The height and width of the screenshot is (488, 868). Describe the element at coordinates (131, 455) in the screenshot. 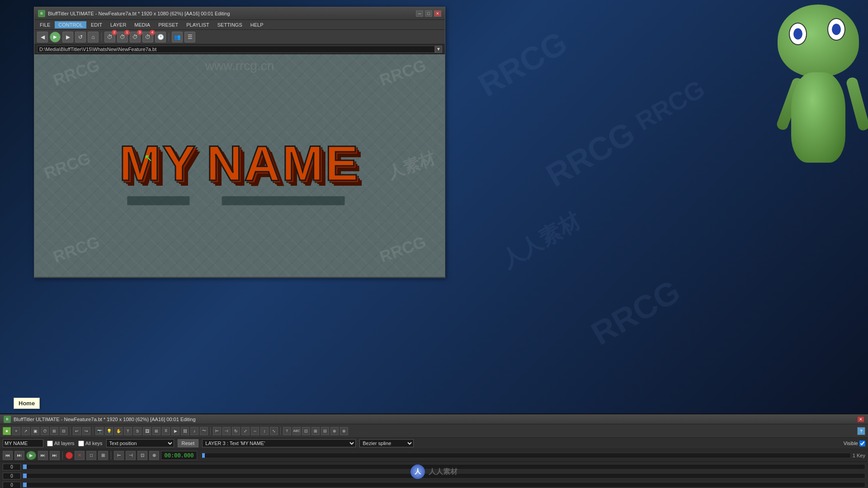

I see `transport-marker2-btn: ⊣` at that location.